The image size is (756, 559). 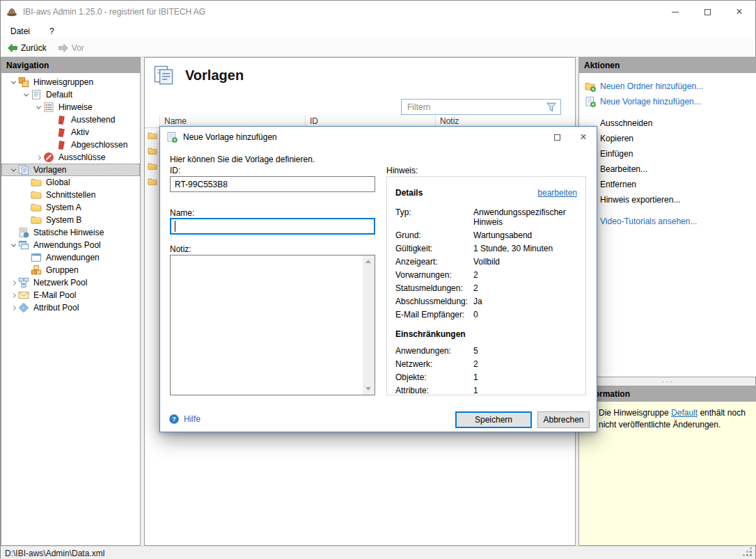 What do you see at coordinates (71, 245) in the screenshot?
I see `tree-item-anwendungs-pool: Anwendungs Pool` at bounding box center [71, 245].